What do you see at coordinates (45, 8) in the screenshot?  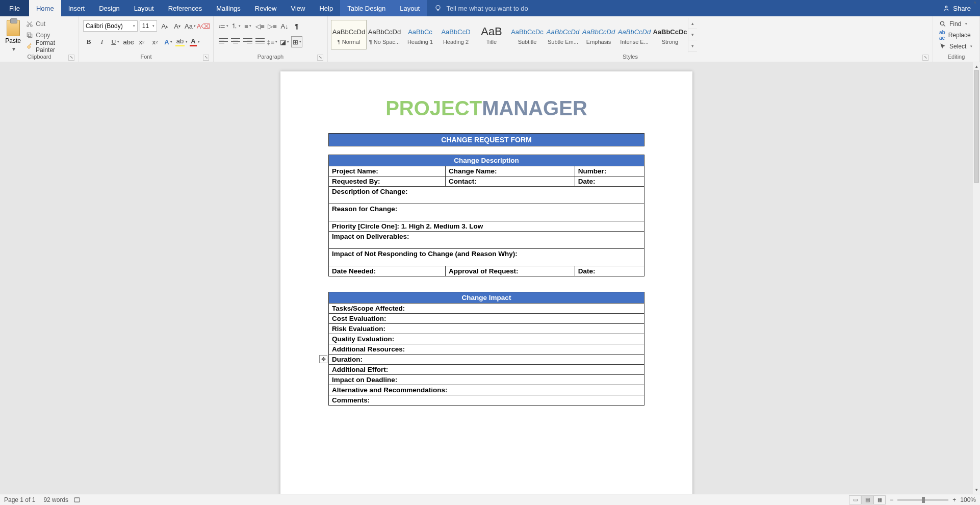 I see `tab-home: Home` at bounding box center [45, 8].